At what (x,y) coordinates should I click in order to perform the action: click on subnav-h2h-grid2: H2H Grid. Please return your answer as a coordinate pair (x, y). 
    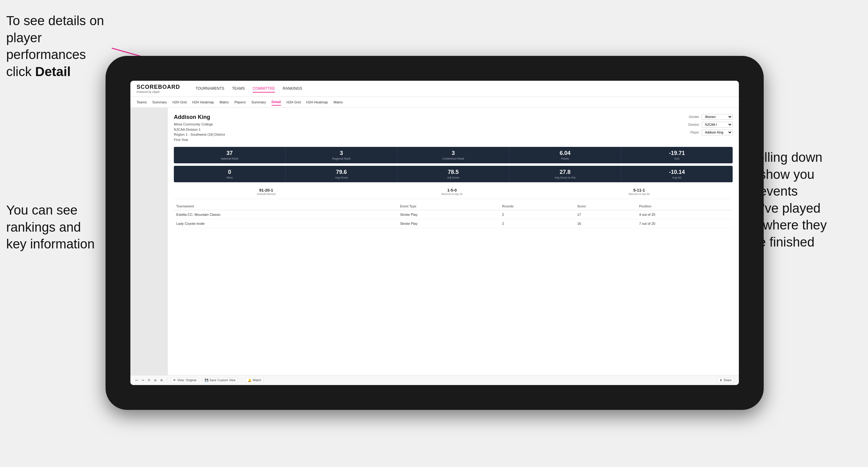
    Looking at the image, I should click on (294, 102).